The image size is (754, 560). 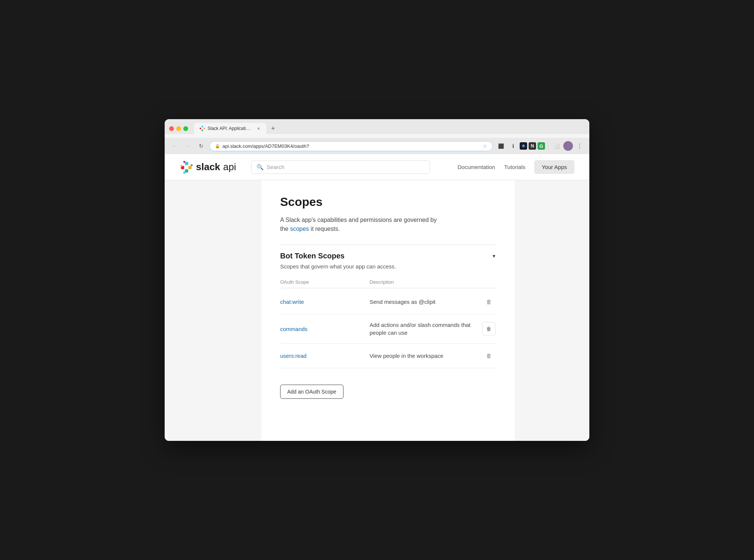 I want to click on tab-close-button: ✕, so click(x=259, y=128).